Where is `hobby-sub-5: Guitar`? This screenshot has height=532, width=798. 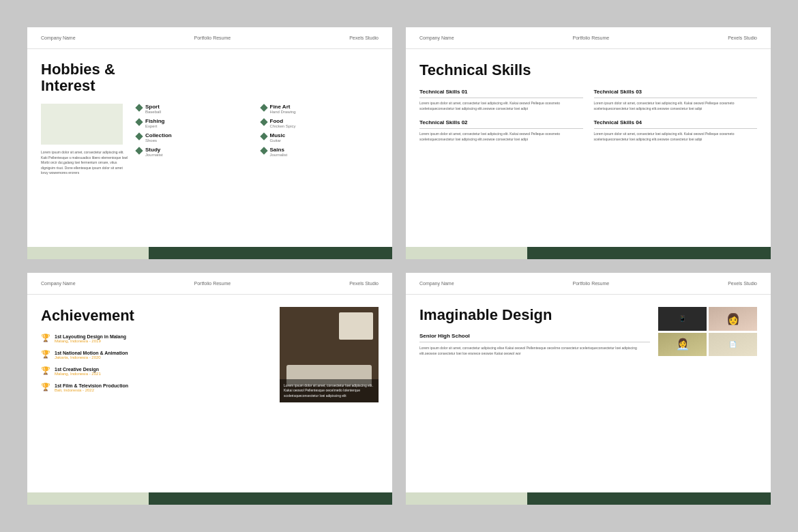 hobby-sub-5: Guitar is located at coordinates (278, 141).